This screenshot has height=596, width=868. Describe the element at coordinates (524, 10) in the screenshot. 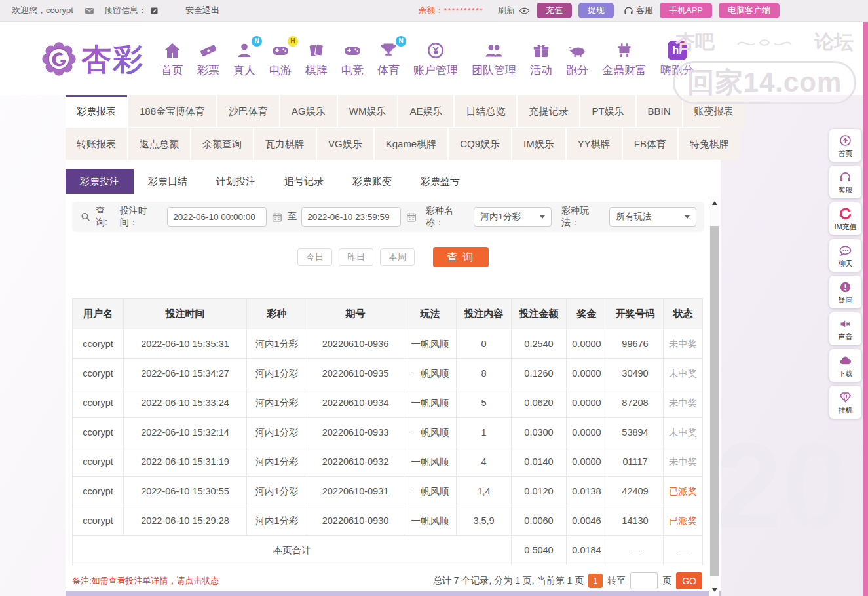

I see `eye-icon` at that location.